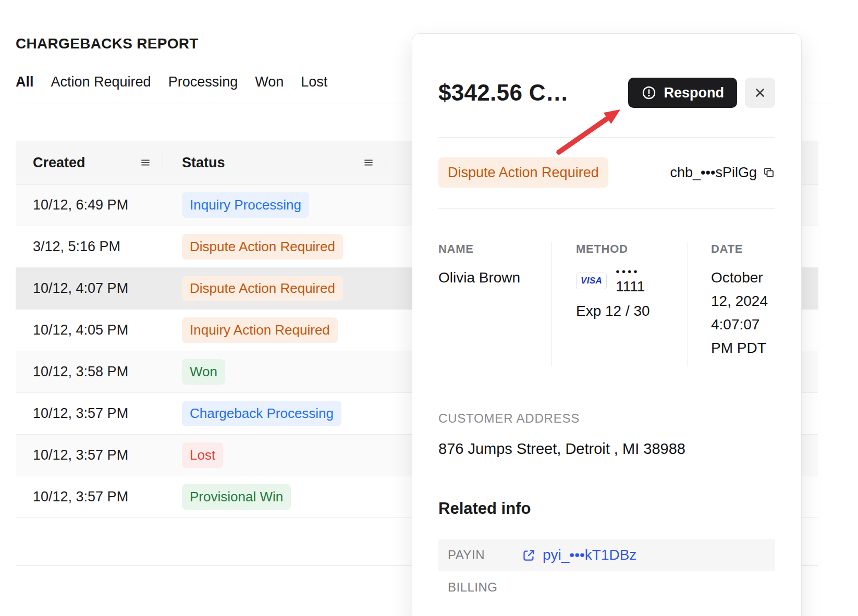  I want to click on status-cell: Chargeback Processing, so click(275, 414).